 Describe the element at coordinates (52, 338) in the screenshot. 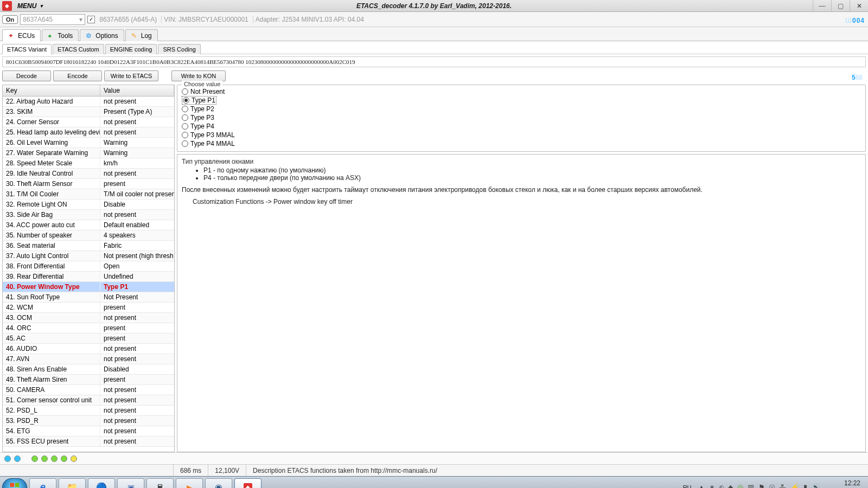

I see `row-key: 45. AC` at that location.